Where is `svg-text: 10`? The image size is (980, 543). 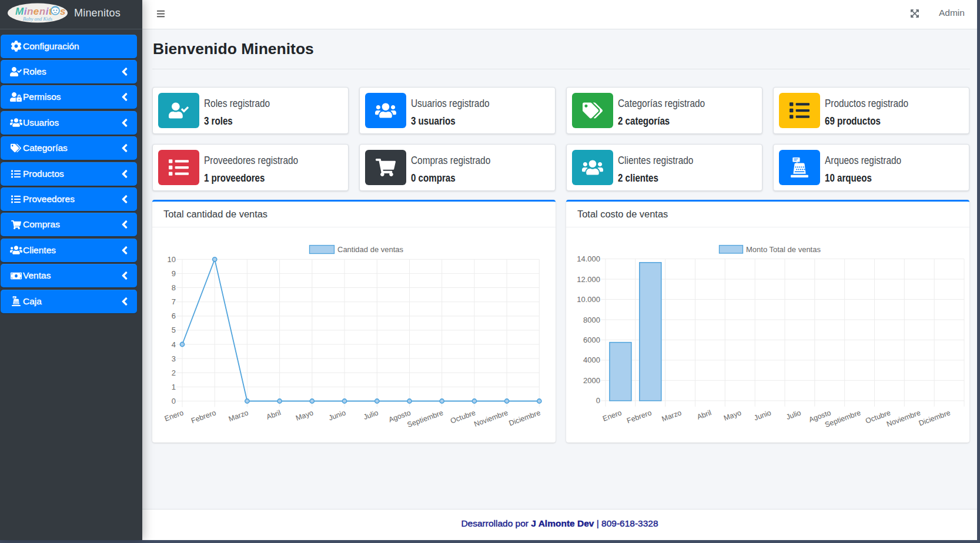
svg-text: 10 is located at coordinates (172, 260).